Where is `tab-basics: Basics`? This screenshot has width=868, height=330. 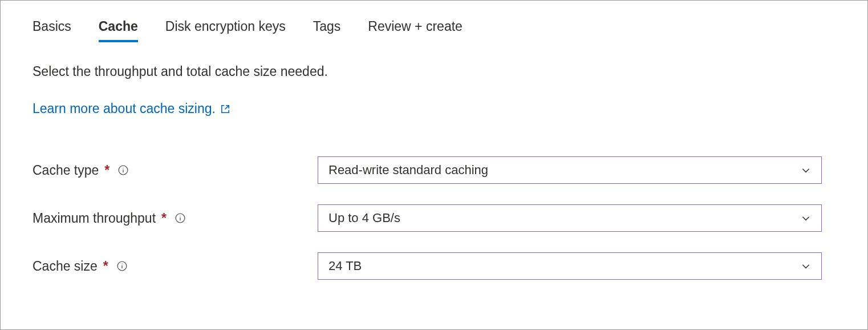 tab-basics: Basics is located at coordinates (52, 30).